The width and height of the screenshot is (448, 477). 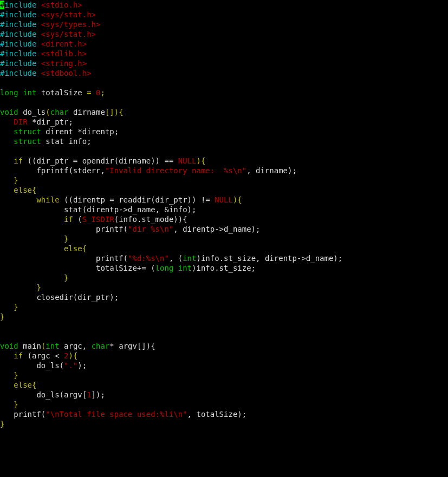 What do you see at coordinates (99, 395) in the screenshot?
I see `code-text: ]);` at bounding box center [99, 395].